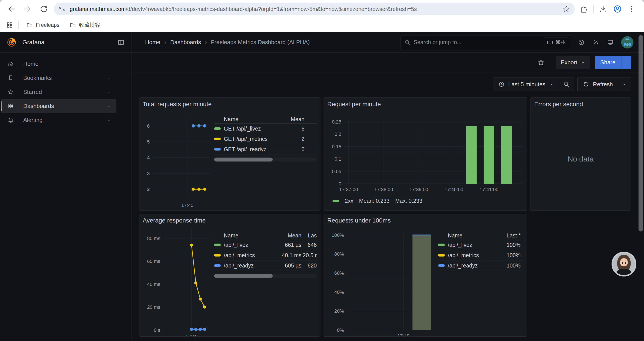  I want to click on back-button, so click(12, 9).